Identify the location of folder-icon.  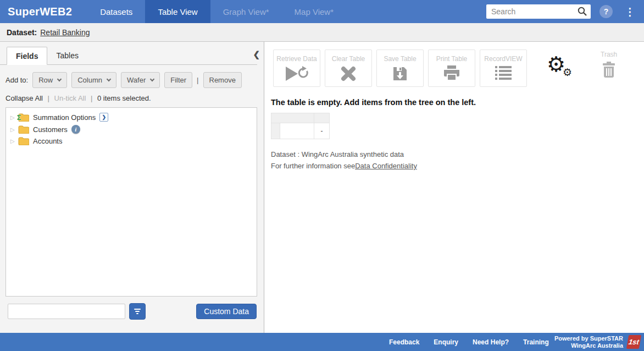
(24, 141).